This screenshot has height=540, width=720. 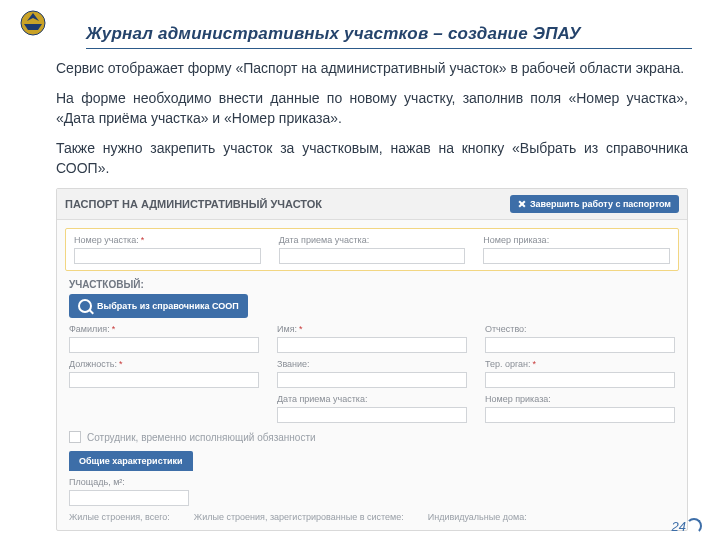 What do you see at coordinates (576, 240) in the screenshot?
I see `order-label: Номер приказа:` at bounding box center [576, 240].